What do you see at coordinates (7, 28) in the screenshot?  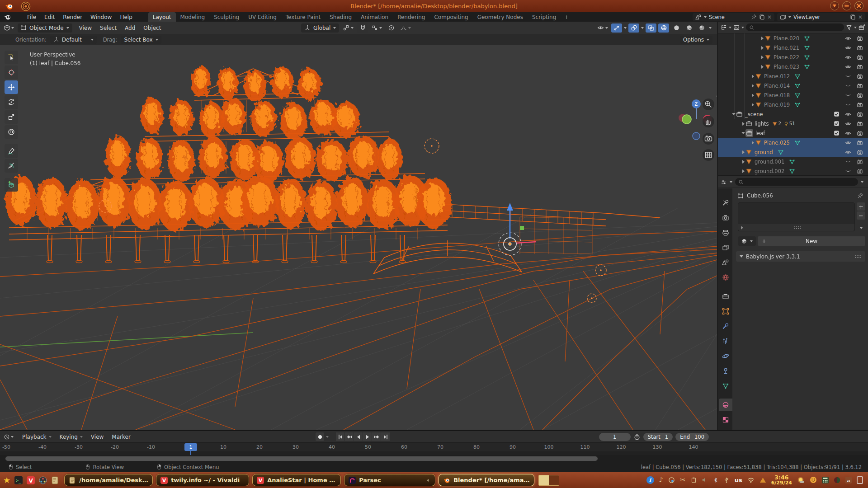 I see `editor-type-icon` at bounding box center [7, 28].